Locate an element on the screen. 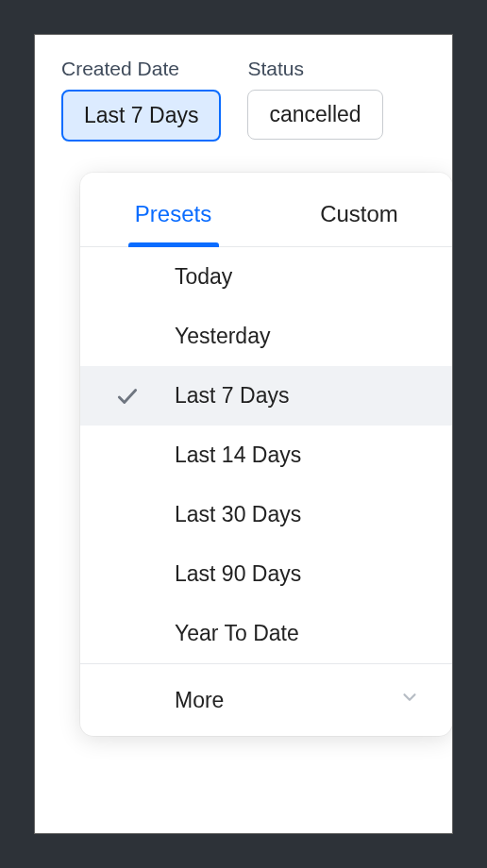 Image resolution: width=487 pixels, height=868 pixels. option-last-7-days: Last 7 Days is located at coordinates (266, 396).